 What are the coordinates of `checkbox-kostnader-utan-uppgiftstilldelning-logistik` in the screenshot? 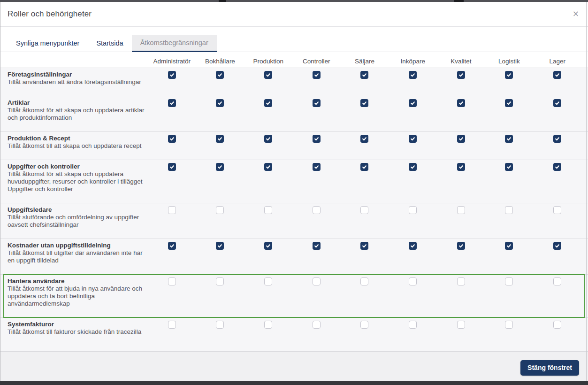 It's located at (509, 246).